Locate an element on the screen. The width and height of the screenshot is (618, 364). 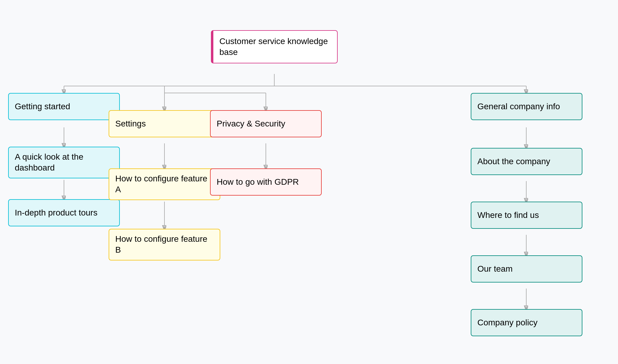
getting-started-node: Getting started is located at coordinates (64, 107).